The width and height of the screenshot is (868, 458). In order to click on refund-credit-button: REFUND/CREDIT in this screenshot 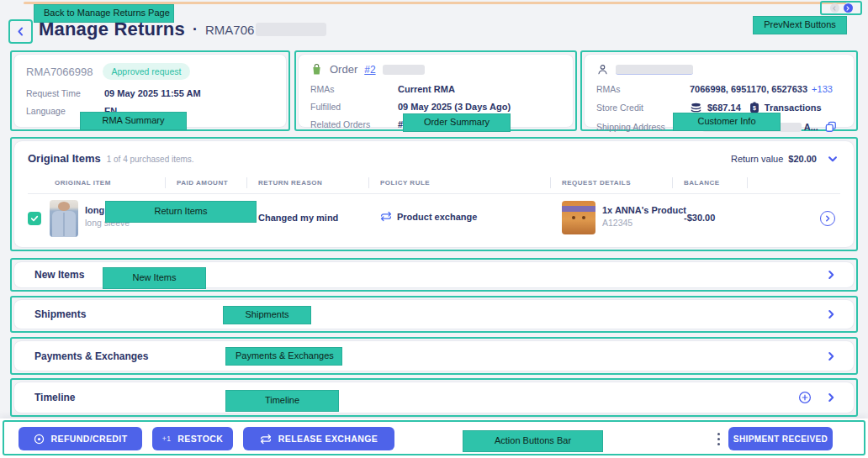, I will do `click(81, 439)`.